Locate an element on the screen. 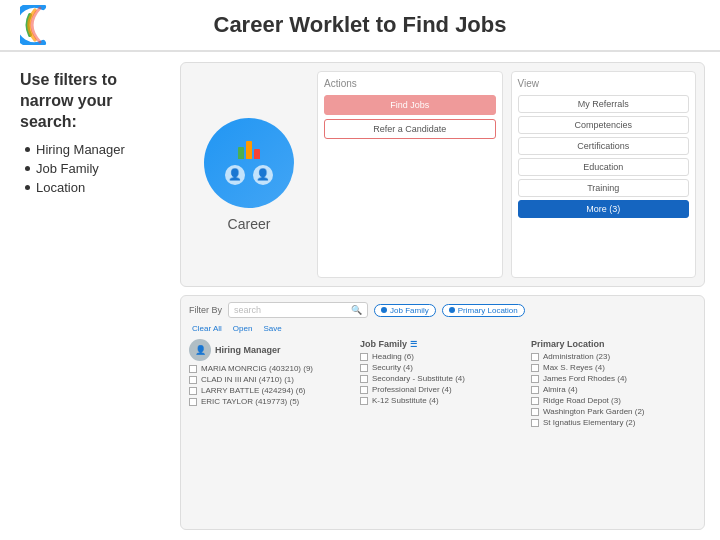 Image resolution: width=720 pixels, height=540 pixels. filter-item: K-12 Substitute (4) is located at coordinates (442, 400).